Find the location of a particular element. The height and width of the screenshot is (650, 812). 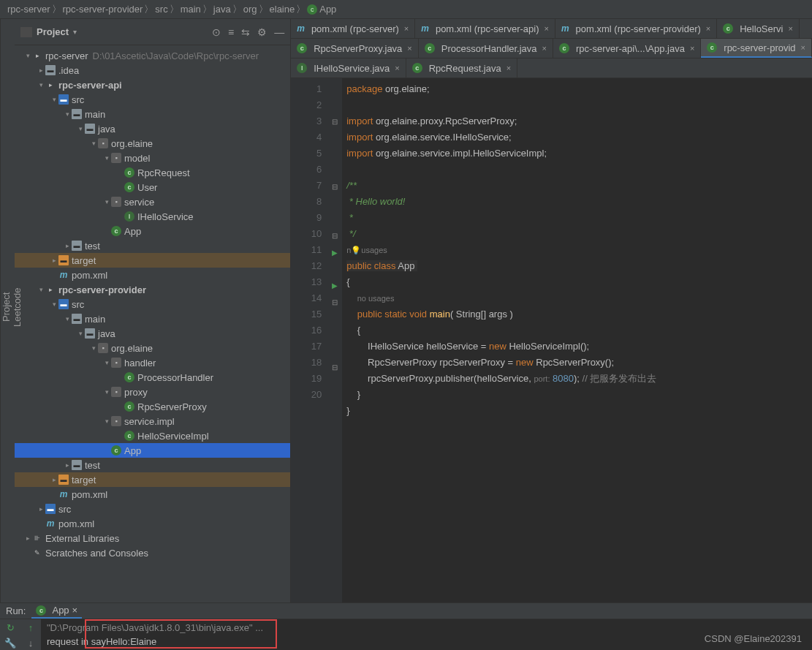

editor-tab: cRpcRequest.java× is located at coordinates (462, 68).